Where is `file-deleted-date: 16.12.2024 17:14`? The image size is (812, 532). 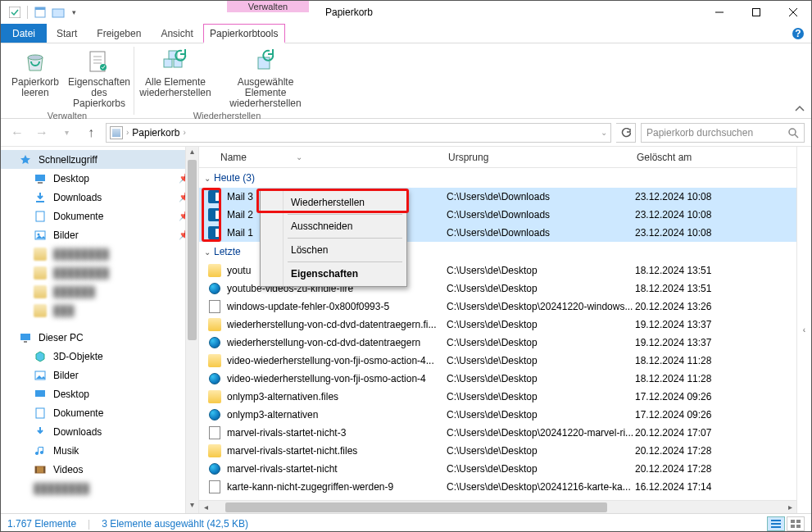
file-deleted-date: 16.12.2024 17:14 is located at coordinates (716, 487).